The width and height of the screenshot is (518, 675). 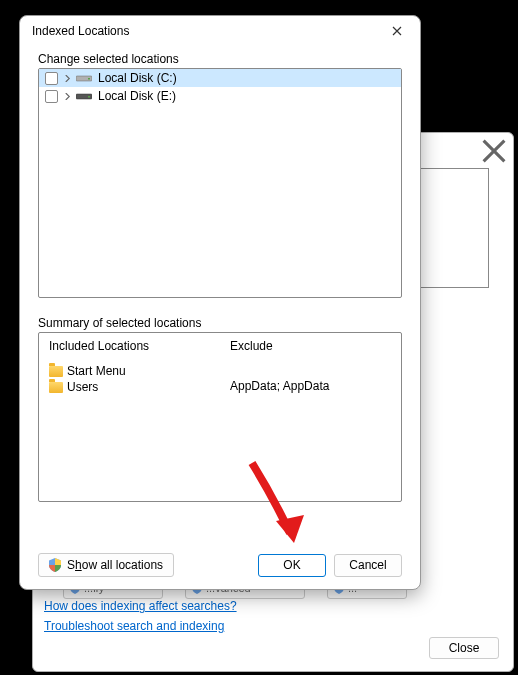 What do you see at coordinates (464, 648) in the screenshot?
I see `bg-close-button: Close` at bounding box center [464, 648].